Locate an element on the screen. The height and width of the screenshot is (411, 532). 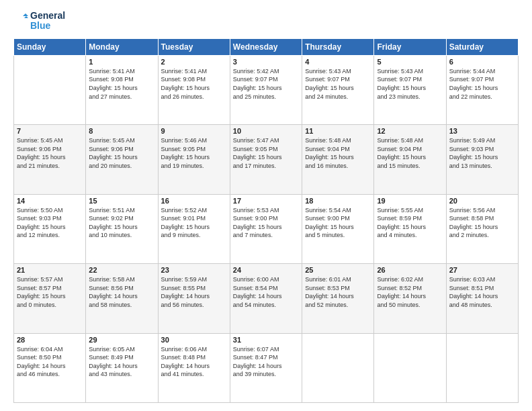
logo-bird-icon is located at coordinates (21, 21).